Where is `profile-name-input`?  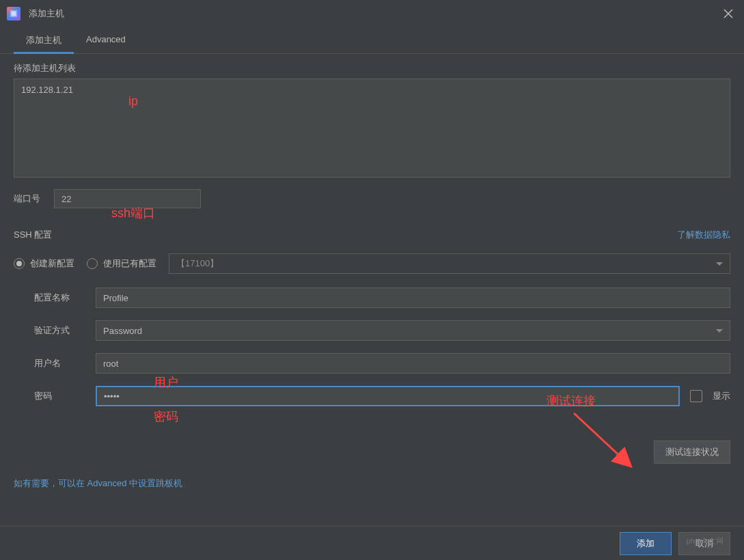 profile-name-input is located at coordinates (413, 298).